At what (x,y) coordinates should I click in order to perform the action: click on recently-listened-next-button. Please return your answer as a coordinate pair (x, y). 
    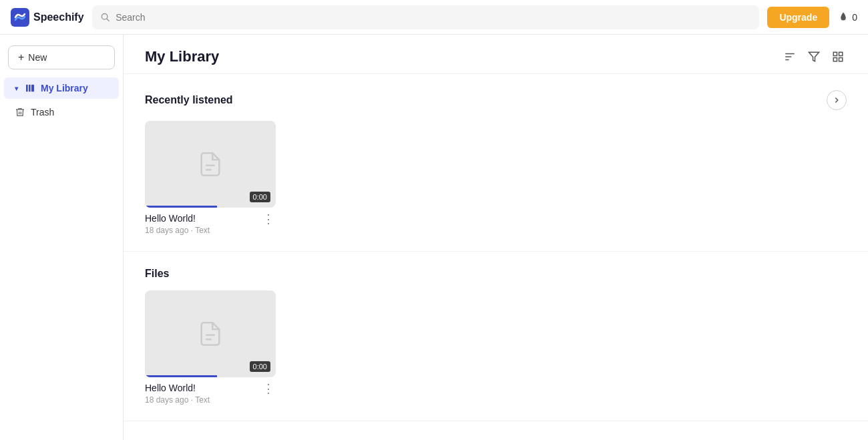
    Looking at the image, I should click on (837, 100).